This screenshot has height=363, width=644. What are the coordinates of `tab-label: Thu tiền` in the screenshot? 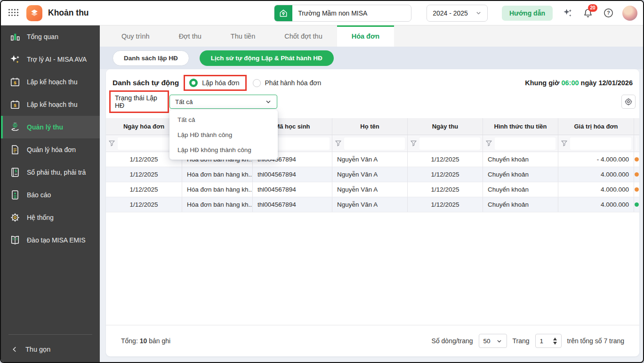 It's located at (243, 36).